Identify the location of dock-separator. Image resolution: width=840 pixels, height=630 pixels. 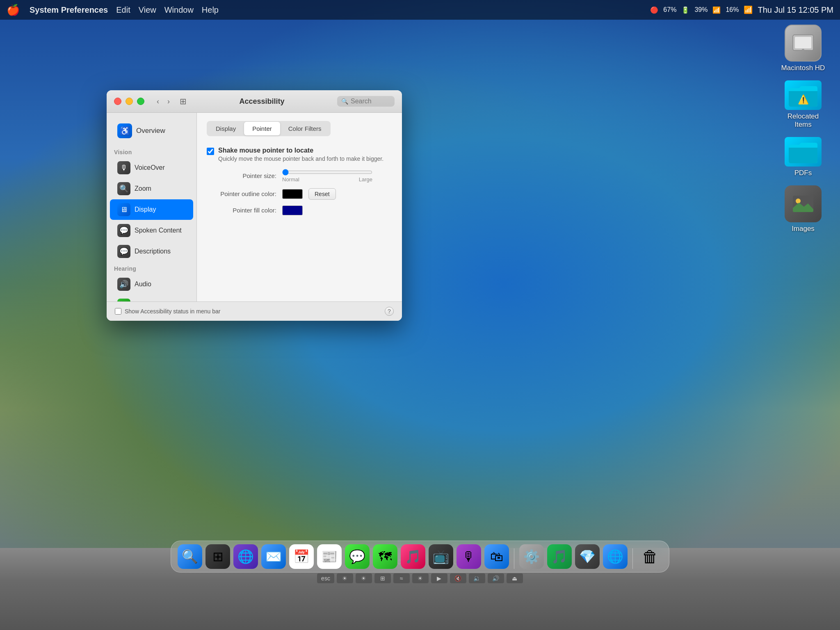
(514, 559).